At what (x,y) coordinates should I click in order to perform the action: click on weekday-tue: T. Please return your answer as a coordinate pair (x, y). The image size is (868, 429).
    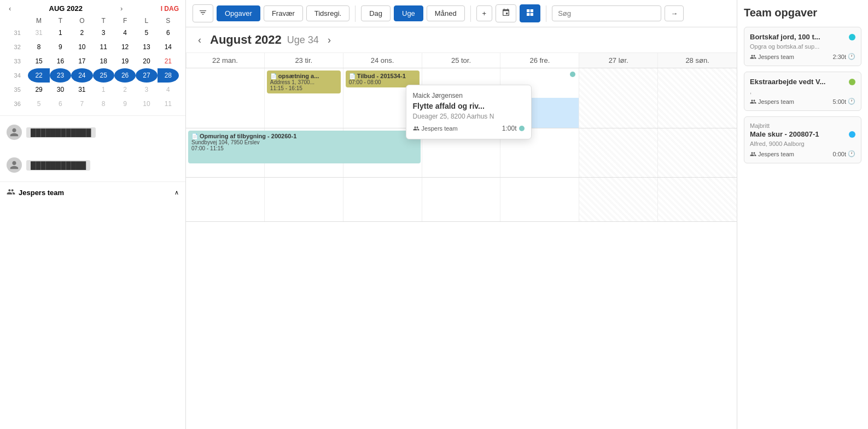
    Looking at the image, I should click on (60, 21).